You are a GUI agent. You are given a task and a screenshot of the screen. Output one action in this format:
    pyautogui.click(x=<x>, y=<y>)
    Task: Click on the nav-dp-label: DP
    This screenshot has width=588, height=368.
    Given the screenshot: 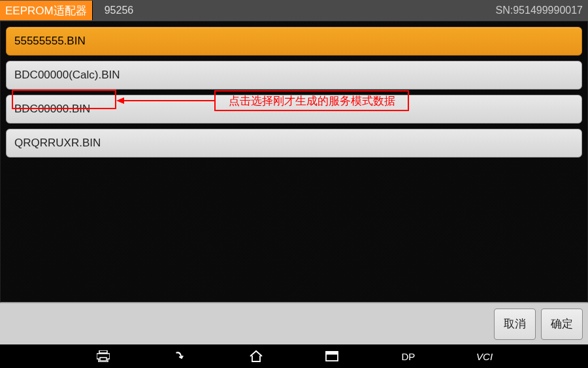 What is the action you would take?
    pyautogui.click(x=409, y=357)
    